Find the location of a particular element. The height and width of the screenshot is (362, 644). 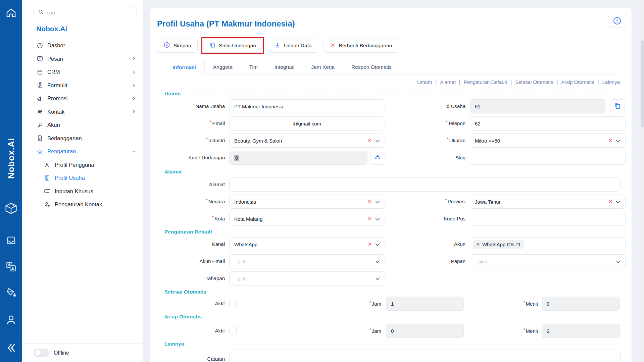

page-title: Profil Usaha (PT Makmur Indonesia) is located at coordinates (389, 24).